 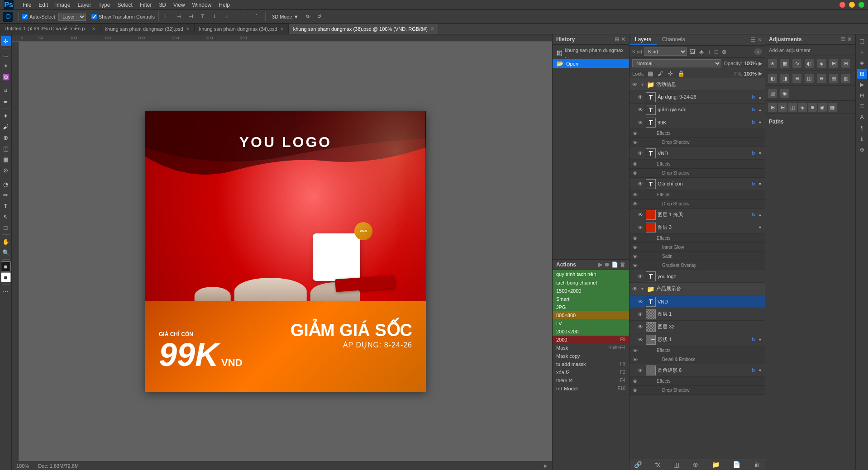 What do you see at coordinates (697, 97) in the screenshot?
I see `layer-apdung: 👁 T Áp dụng: 9-24-26 fx ▲` at bounding box center [697, 97].